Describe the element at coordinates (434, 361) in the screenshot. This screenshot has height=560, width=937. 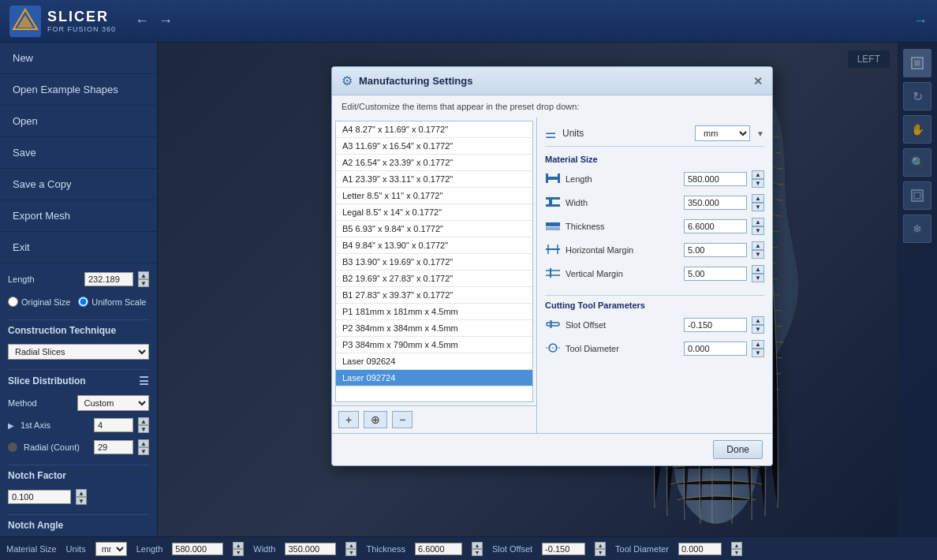
I see `preset-item-laser-092624: Laser 092624` at that location.